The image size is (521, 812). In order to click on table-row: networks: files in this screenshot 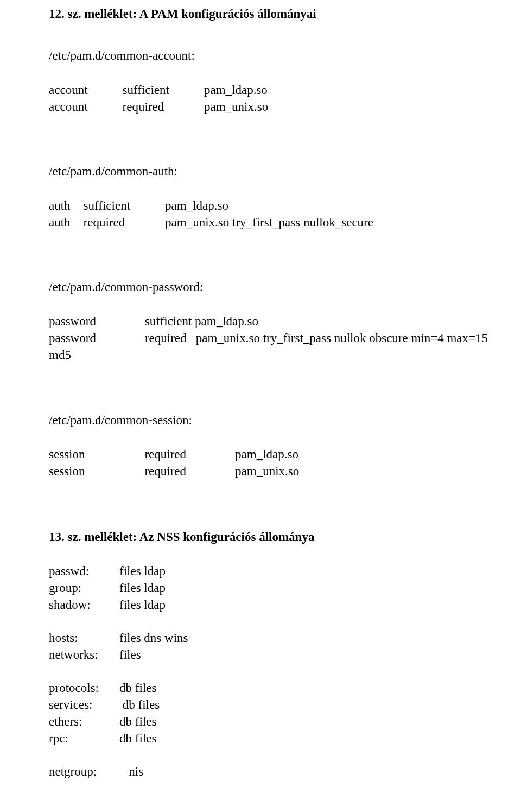, I will do `click(118, 655)`.